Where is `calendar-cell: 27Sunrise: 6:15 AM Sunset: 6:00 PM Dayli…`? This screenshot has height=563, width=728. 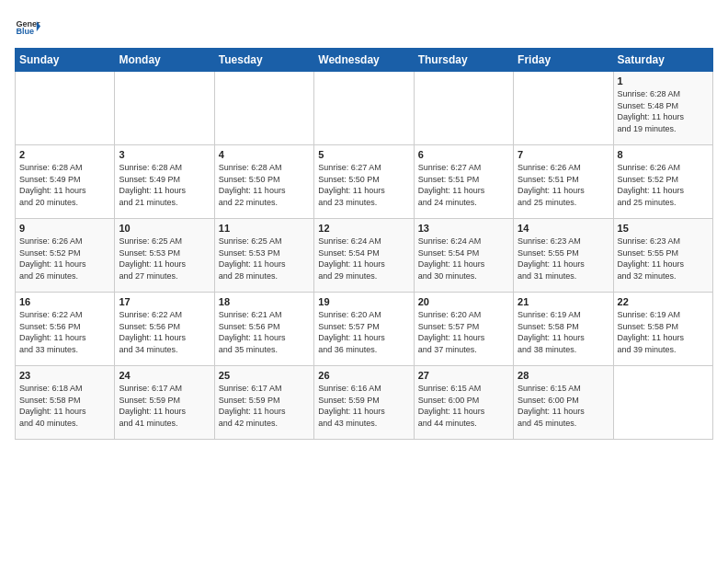
calendar-cell: 27Sunrise: 6:15 AM Sunset: 6:00 PM Dayli… is located at coordinates (463, 403).